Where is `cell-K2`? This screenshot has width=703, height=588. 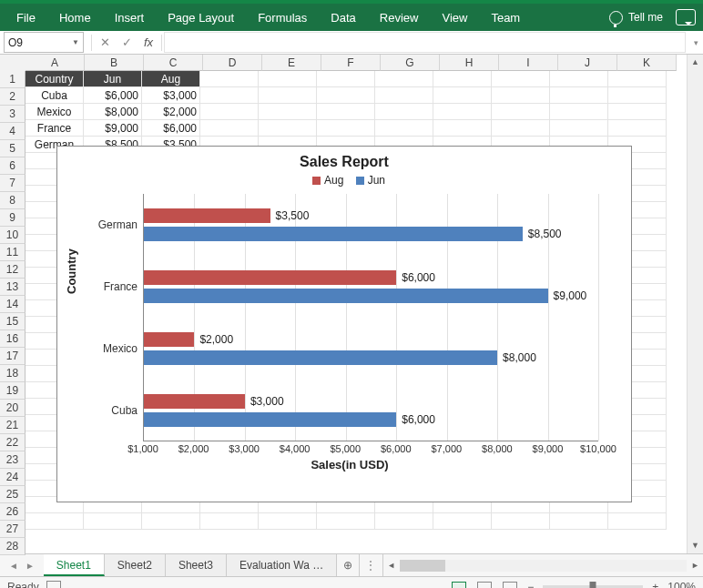
cell-K2 is located at coordinates (637, 96).